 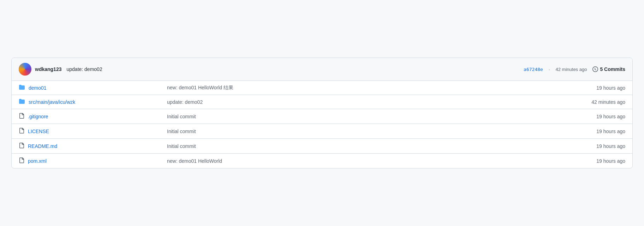 I want to click on table-row: pom.xml new: demo01 HelloWorld 19 hours …, so click(x=322, y=161).